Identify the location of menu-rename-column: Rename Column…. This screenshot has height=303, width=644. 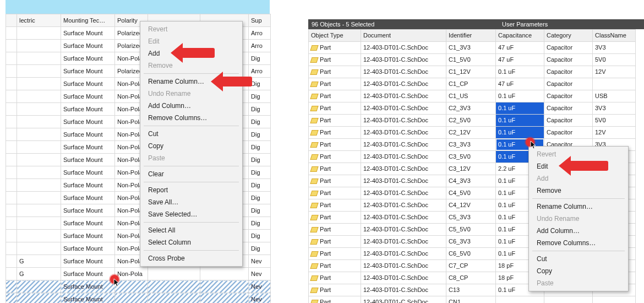
(192, 82).